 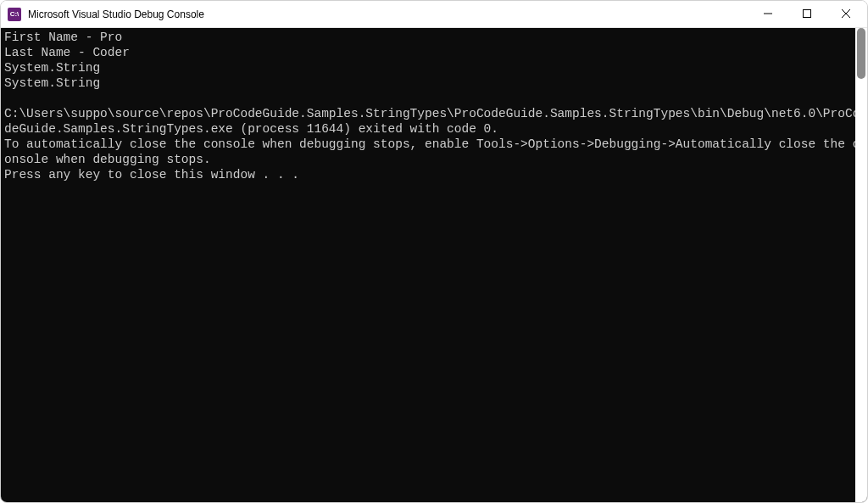 I want to click on window-controls, so click(x=807, y=14).